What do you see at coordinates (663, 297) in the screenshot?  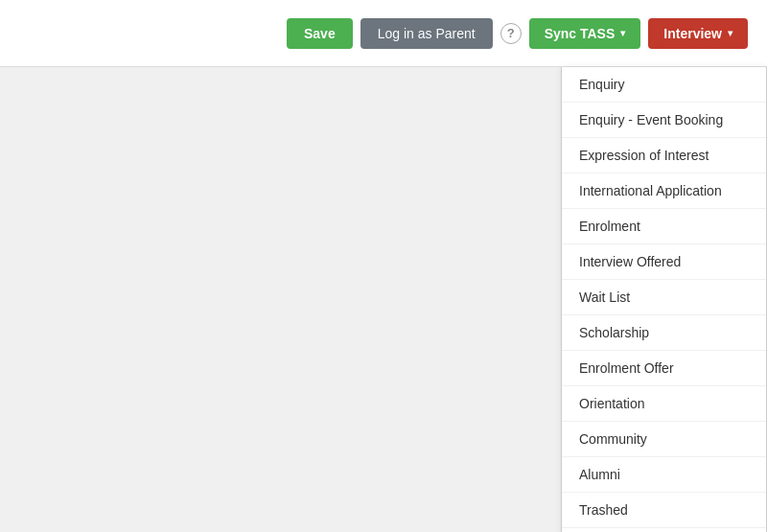 I see `dropdown-item: Wait List` at bounding box center [663, 297].